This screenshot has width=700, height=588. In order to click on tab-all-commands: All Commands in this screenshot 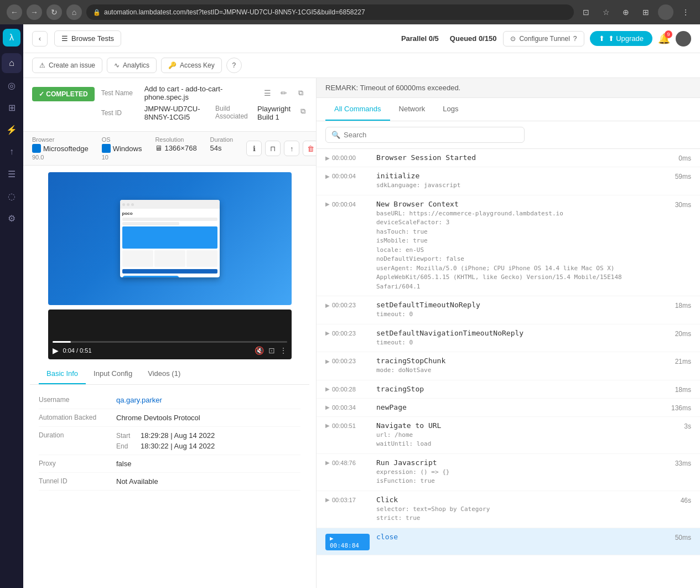, I will do `click(357, 110)`.